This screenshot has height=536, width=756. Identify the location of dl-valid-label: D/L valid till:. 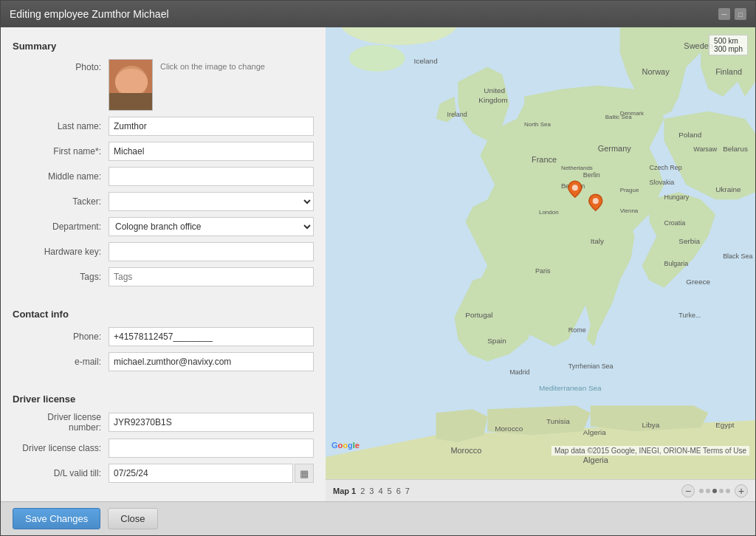
(61, 473).